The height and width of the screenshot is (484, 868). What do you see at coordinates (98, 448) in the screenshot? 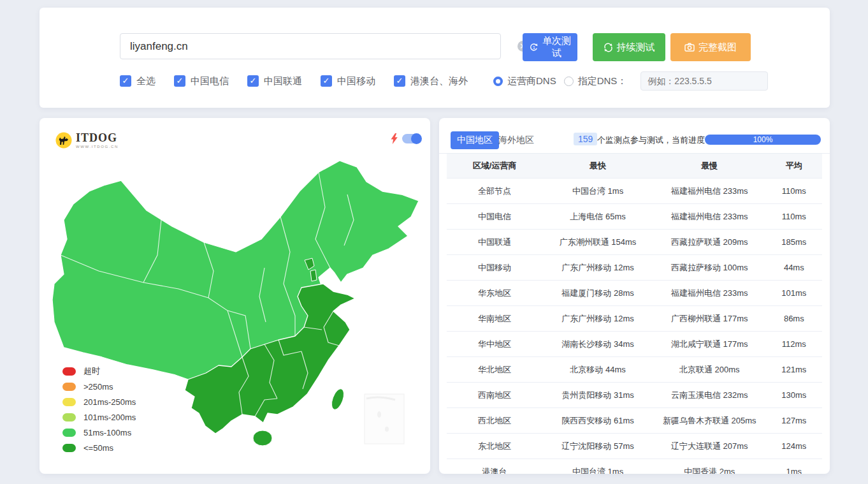
I see `legend-label: <=50ms` at bounding box center [98, 448].